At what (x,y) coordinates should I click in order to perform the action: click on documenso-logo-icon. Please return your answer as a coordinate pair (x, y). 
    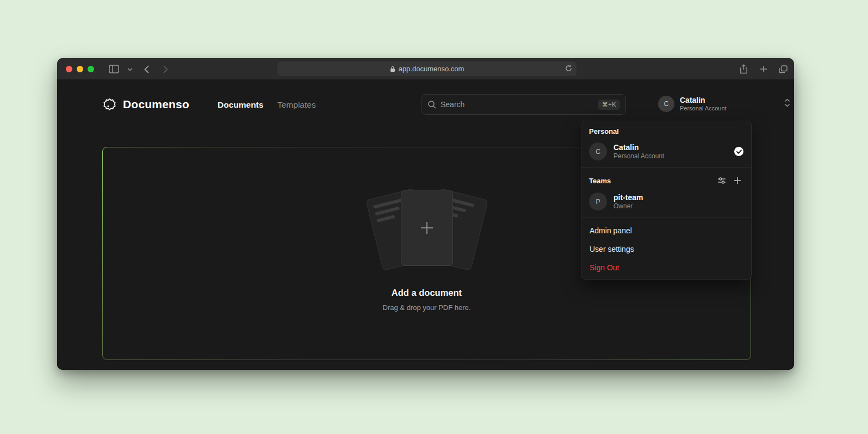
    Looking at the image, I should click on (110, 104).